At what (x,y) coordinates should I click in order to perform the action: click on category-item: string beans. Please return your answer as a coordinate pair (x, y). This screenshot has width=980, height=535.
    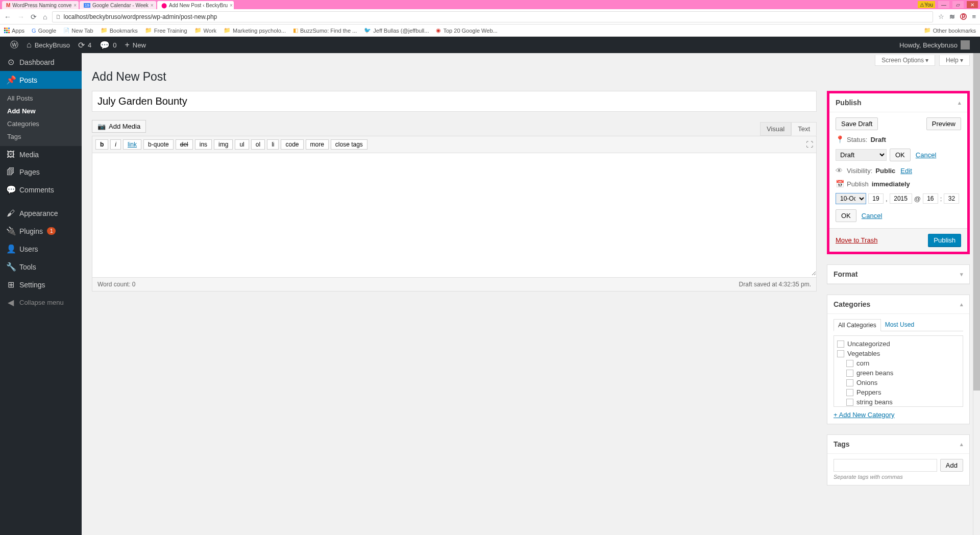
    Looking at the image, I should click on (898, 402).